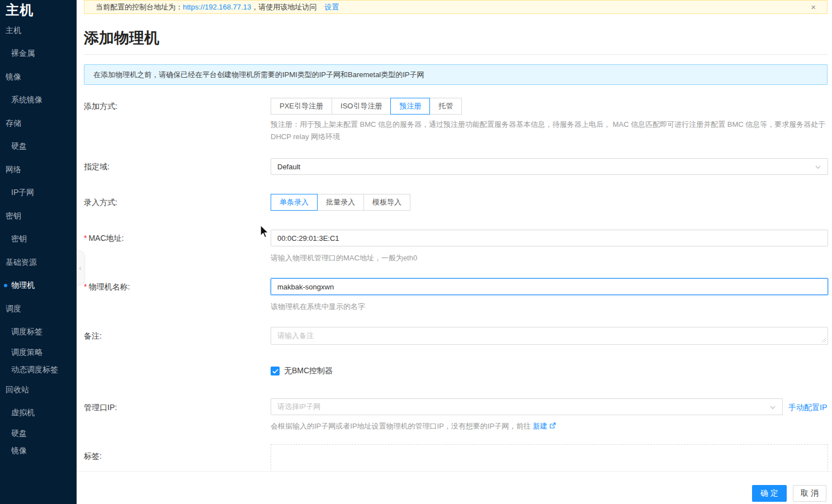  What do you see at coordinates (38, 332) in the screenshot?
I see `sidebar-item-scheduling-tag: 调度标签` at bounding box center [38, 332].